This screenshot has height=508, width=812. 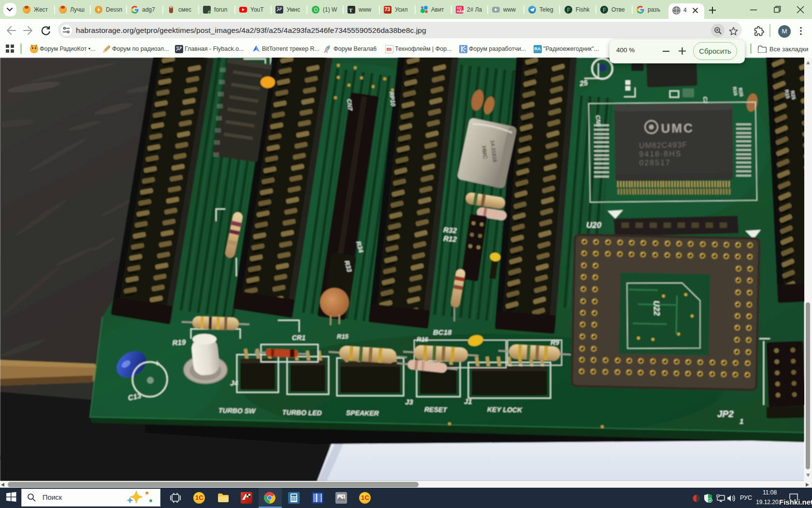 What do you see at coordinates (179, 343) in the screenshot?
I see `svg-text: R19` at bounding box center [179, 343].